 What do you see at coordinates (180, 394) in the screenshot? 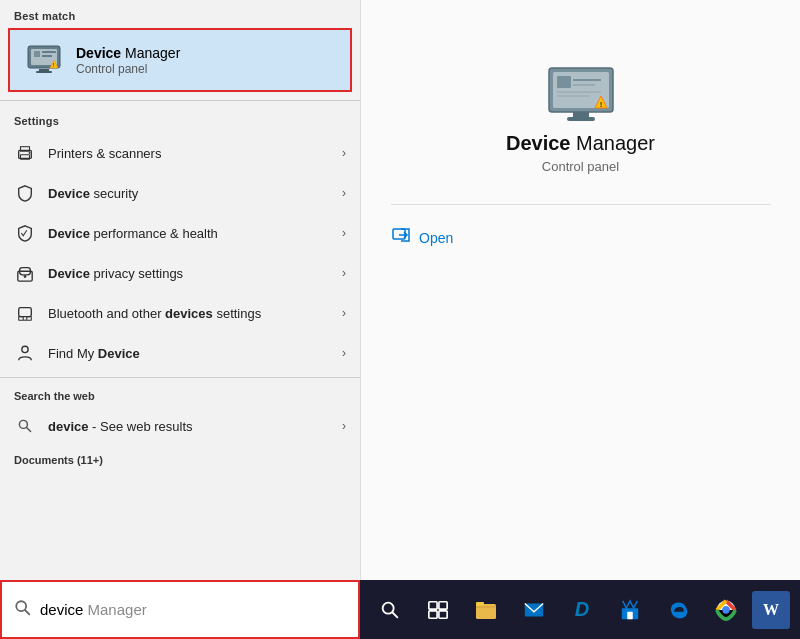
I see `web-section-label: Search the web` at bounding box center [180, 394].